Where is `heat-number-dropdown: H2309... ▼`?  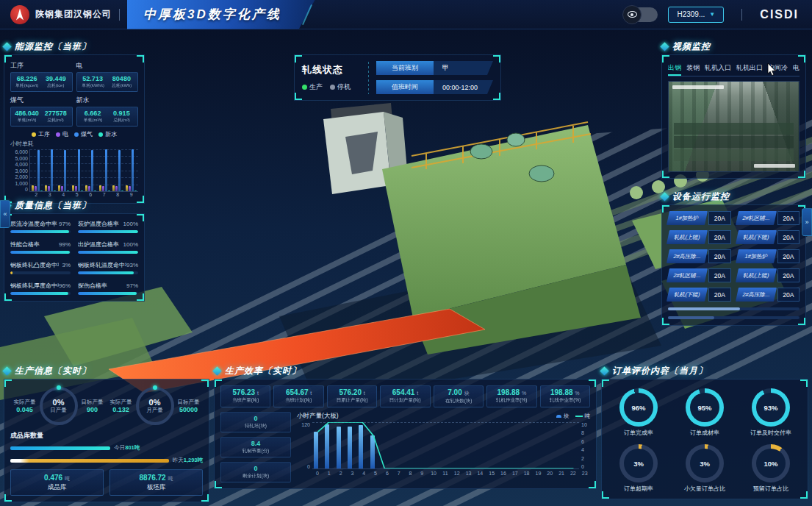
heat-number-dropdown: H2309... ▼ is located at coordinates (696, 15).